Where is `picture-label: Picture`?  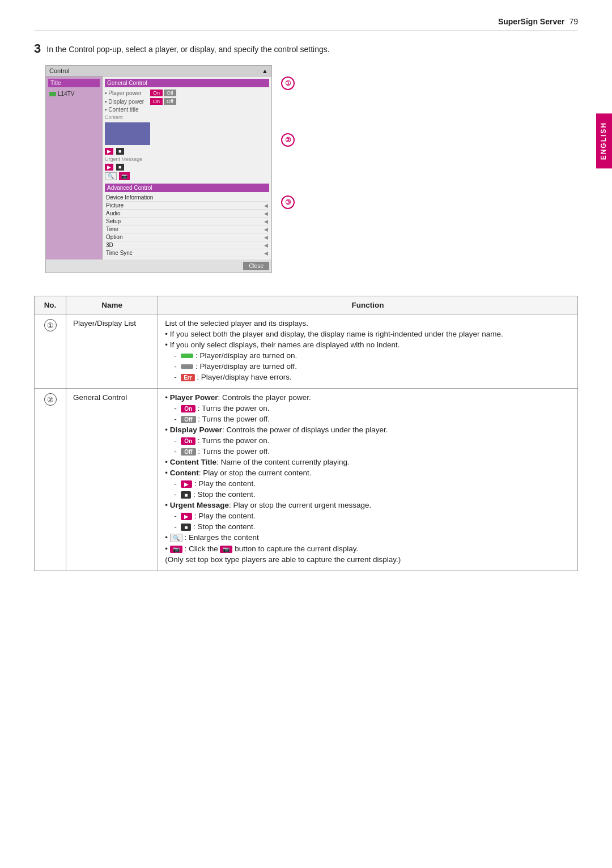 picture-label: Picture is located at coordinates (114, 205).